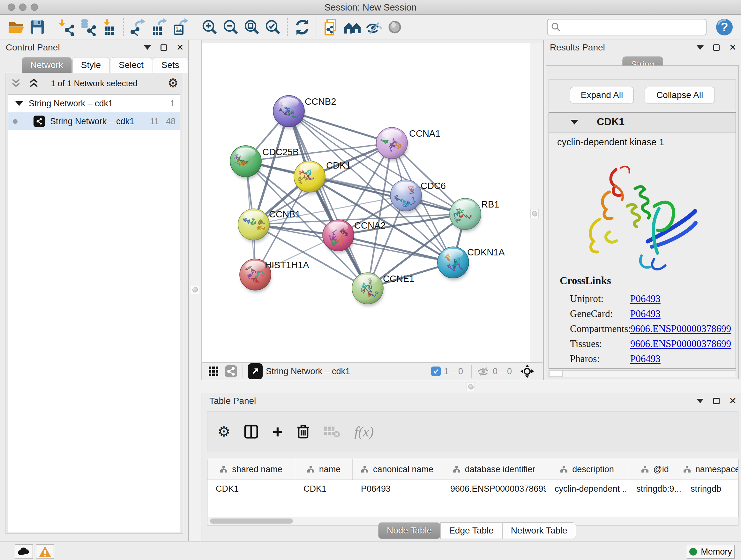 The image size is (741, 560). I want to click on tab-style: Style, so click(91, 65).